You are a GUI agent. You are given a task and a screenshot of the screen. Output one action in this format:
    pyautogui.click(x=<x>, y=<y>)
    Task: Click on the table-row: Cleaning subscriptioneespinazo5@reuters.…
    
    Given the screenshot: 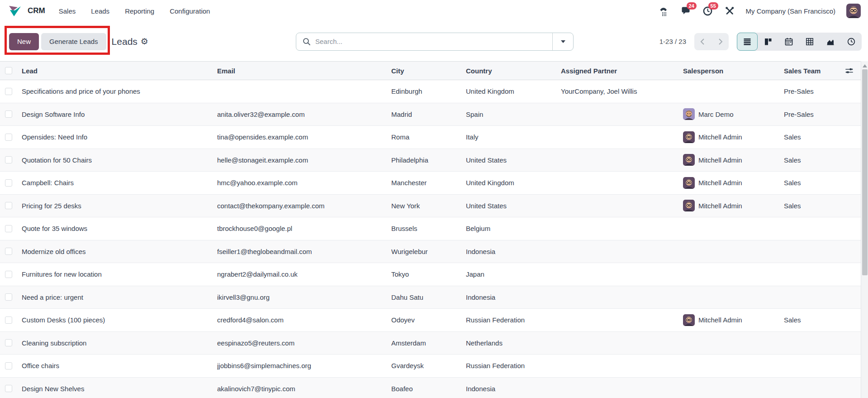 What is the action you would take?
    pyautogui.click(x=434, y=343)
    